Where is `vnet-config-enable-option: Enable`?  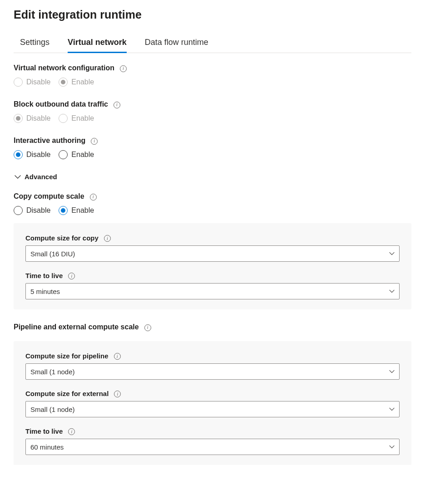
vnet-config-enable-option: Enable is located at coordinates (76, 82).